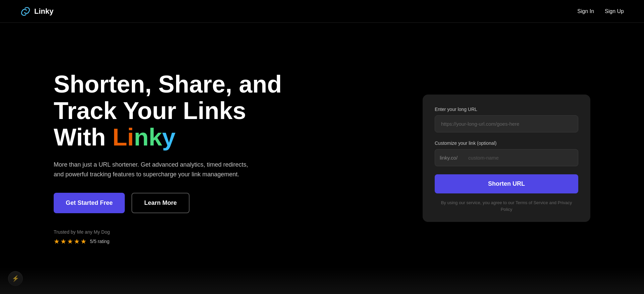 The height and width of the screenshot is (294, 644). What do you see at coordinates (614, 11) in the screenshot?
I see `sign-up-link: Sign Up` at bounding box center [614, 11].